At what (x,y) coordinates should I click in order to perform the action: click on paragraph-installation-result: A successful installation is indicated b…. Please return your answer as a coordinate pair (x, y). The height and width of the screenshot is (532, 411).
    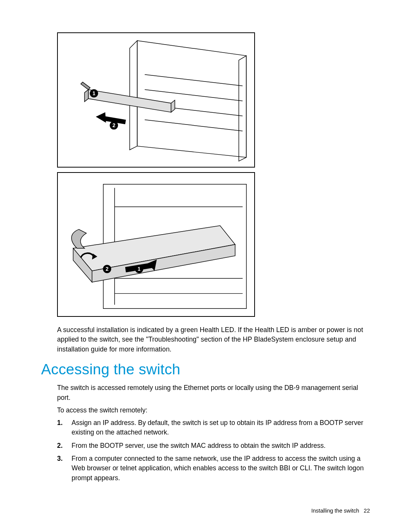
    Looking at the image, I should click on (213, 340).